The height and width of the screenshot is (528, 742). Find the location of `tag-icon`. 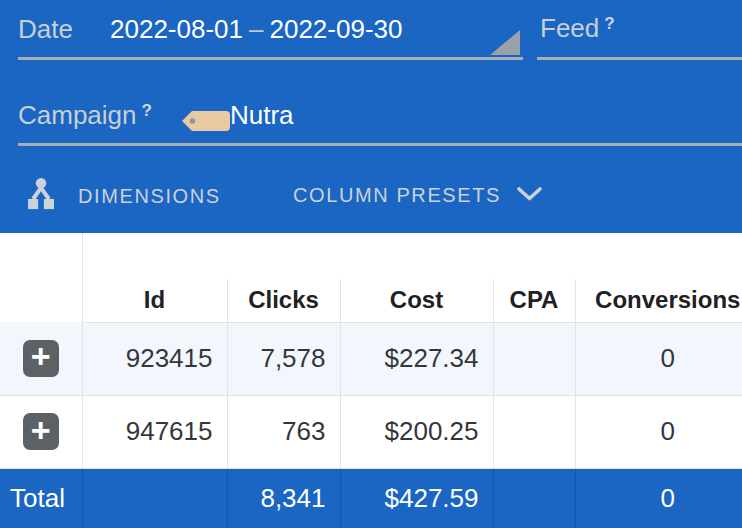

tag-icon is located at coordinates (206, 121).